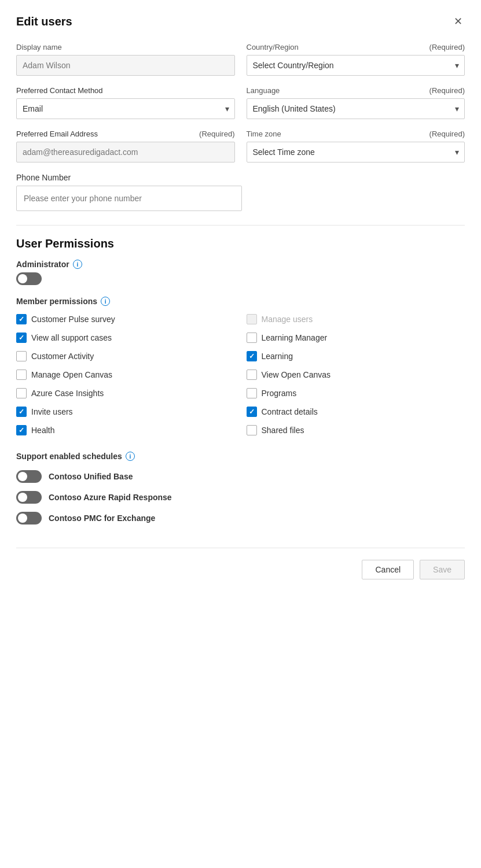  I want to click on contact-method-select-wrapper: Email, so click(126, 109).